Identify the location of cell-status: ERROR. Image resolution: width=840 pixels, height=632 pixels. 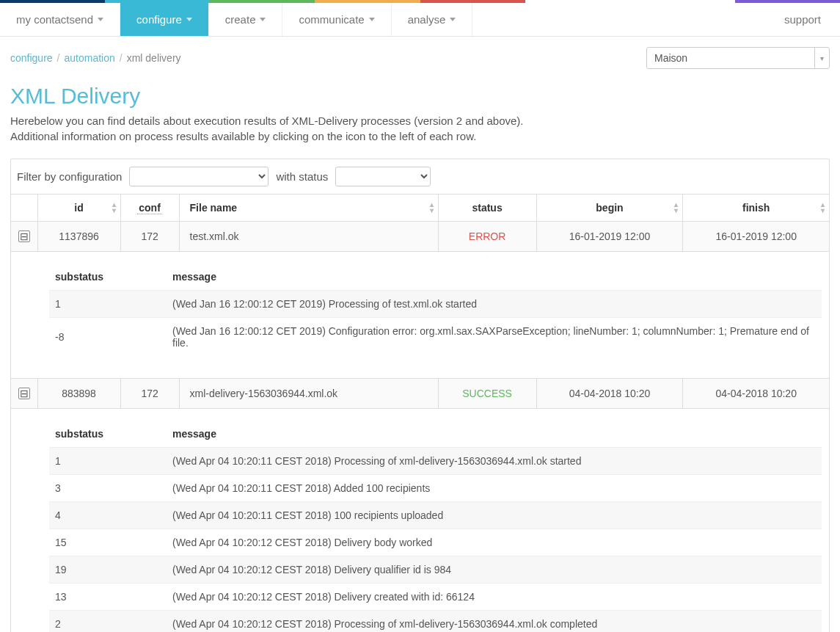
(487, 236).